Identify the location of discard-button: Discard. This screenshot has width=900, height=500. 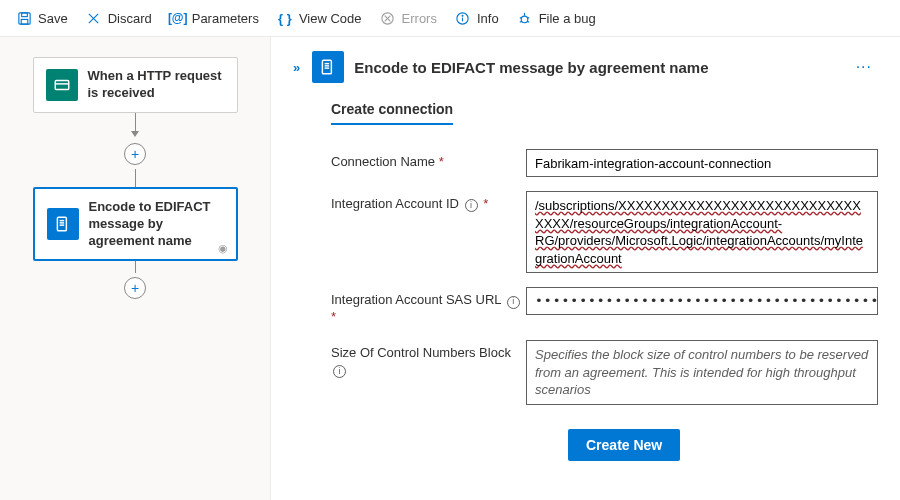
(119, 18).